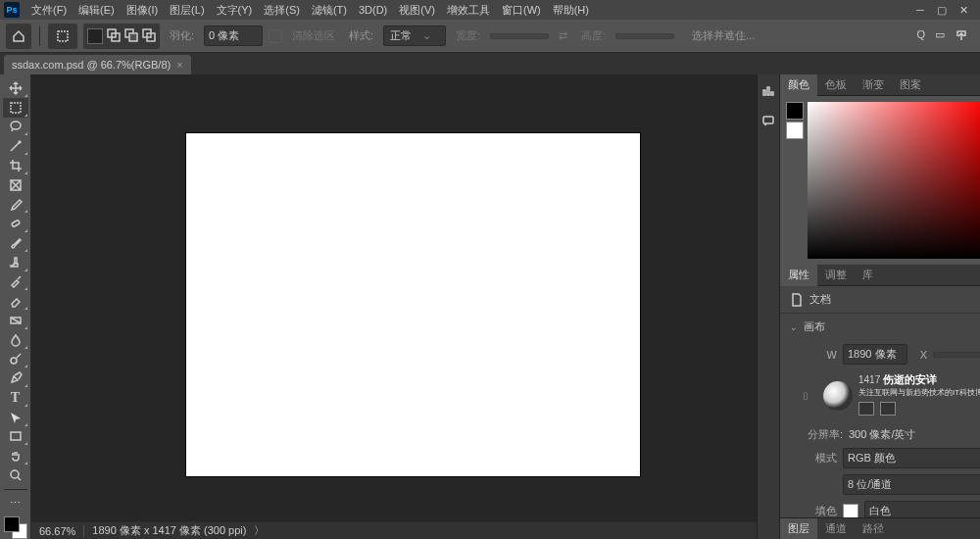 Image resolution: width=980 pixels, height=539 pixels. What do you see at coordinates (96, 10) in the screenshot?
I see `menu-edit: 编辑(E)` at bounding box center [96, 10].